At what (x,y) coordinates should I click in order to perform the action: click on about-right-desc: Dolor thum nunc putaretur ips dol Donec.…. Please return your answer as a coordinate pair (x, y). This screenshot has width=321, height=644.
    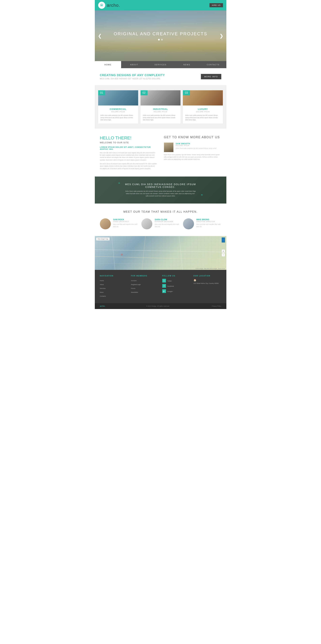
    Looking at the image, I should click on (193, 157).